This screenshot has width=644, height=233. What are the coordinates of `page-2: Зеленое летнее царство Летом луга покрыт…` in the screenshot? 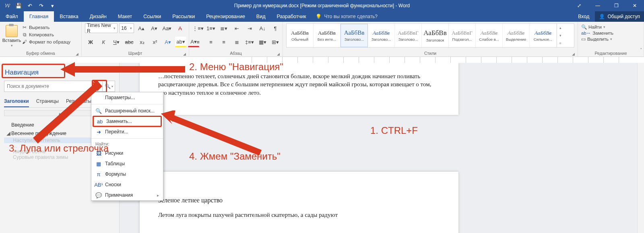 It's located at (299, 202).